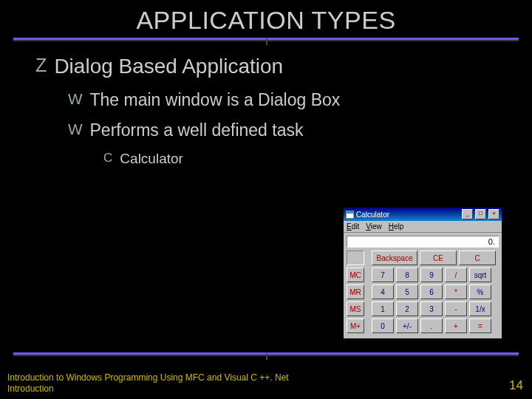 The height and width of the screenshot is (399, 532). What do you see at coordinates (355, 275) in the screenshot?
I see `mc-button: MC` at bounding box center [355, 275].